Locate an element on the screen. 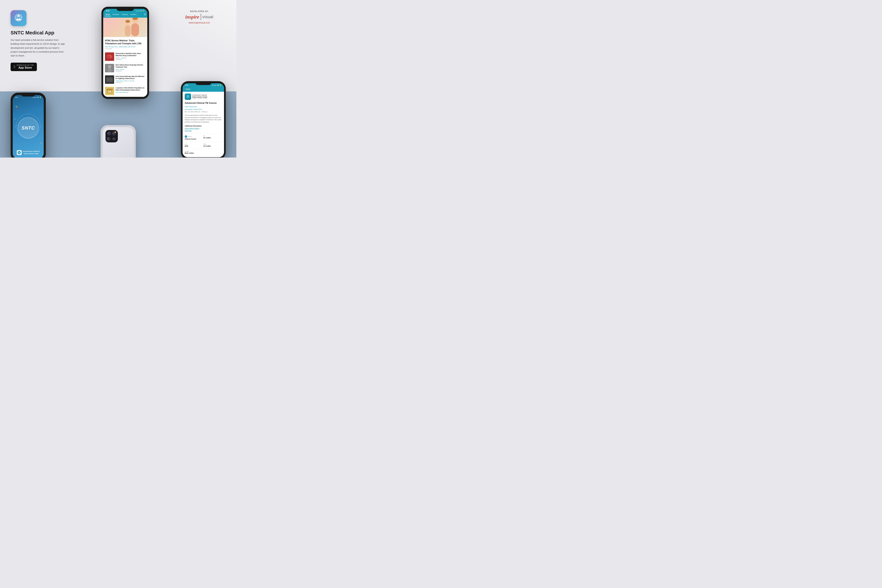 Image resolution: width=882 pixels, height=588 pixels. ce-label: CE is located at coordinates (213, 136).